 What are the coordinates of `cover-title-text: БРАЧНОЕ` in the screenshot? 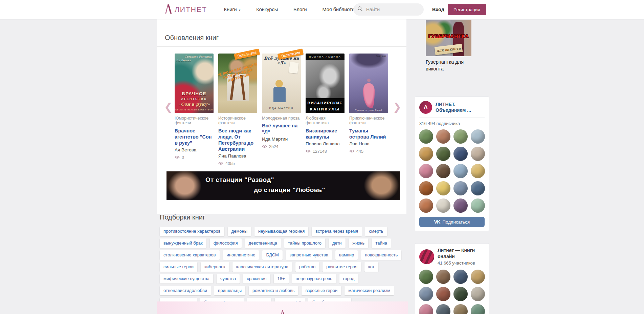 It's located at (194, 93).